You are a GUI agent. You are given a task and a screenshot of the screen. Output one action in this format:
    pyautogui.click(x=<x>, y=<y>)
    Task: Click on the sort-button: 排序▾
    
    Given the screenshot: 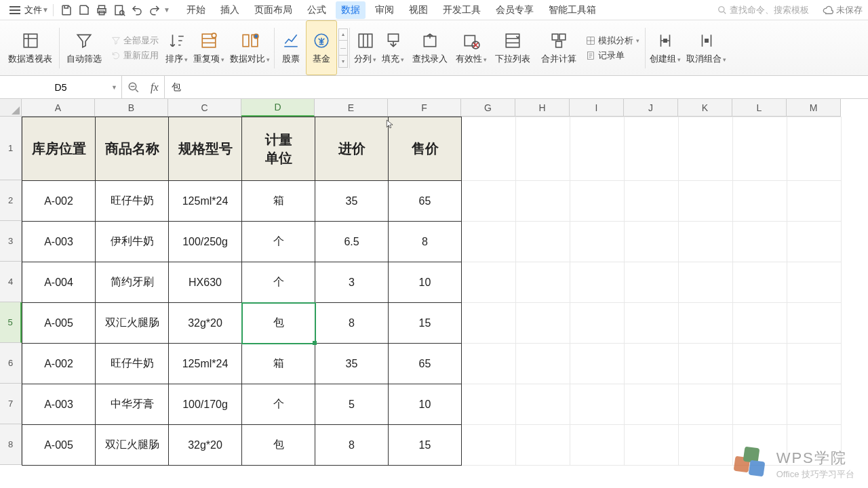 What is the action you would take?
    pyautogui.click(x=176, y=47)
    